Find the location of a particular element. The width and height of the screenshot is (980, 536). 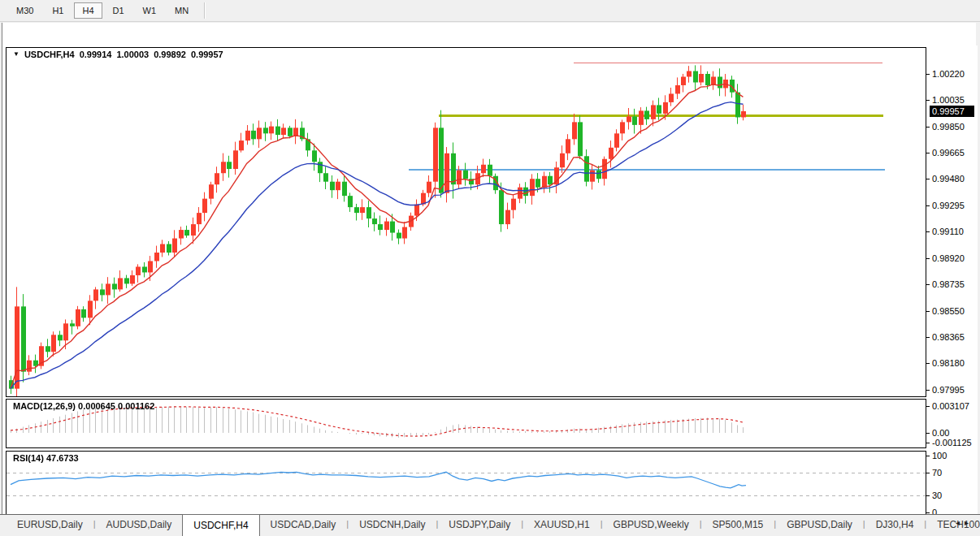

price-axis-label: 0.98920 is located at coordinates (948, 258).